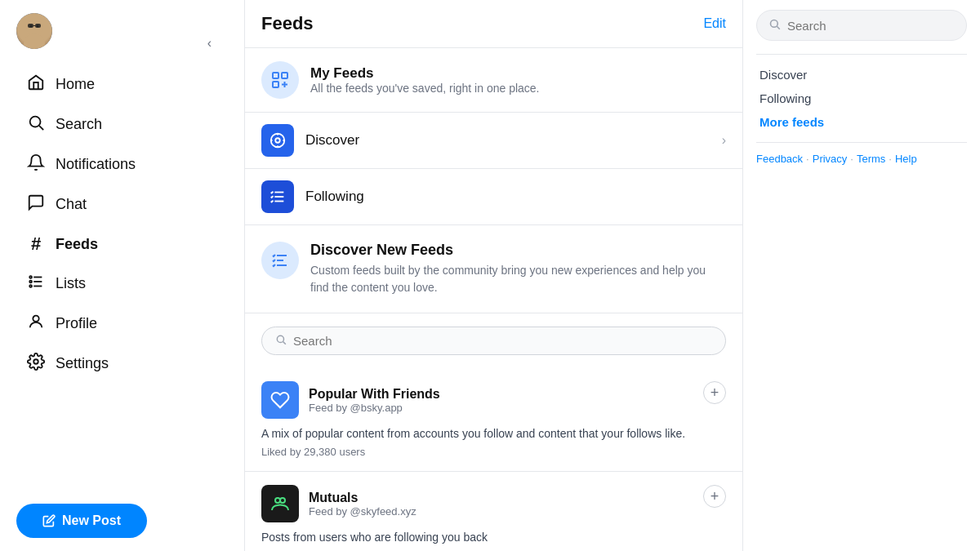 This screenshot has height=551, width=980. I want to click on my-feeds-icon, so click(280, 80).